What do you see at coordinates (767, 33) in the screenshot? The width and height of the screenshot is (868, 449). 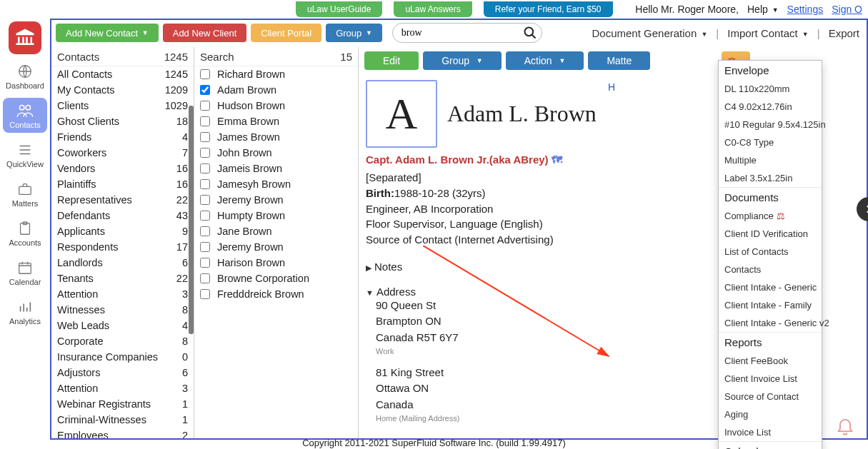 I see `import-contact-menu: Import Contact ▼` at bounding box center [767, 33].